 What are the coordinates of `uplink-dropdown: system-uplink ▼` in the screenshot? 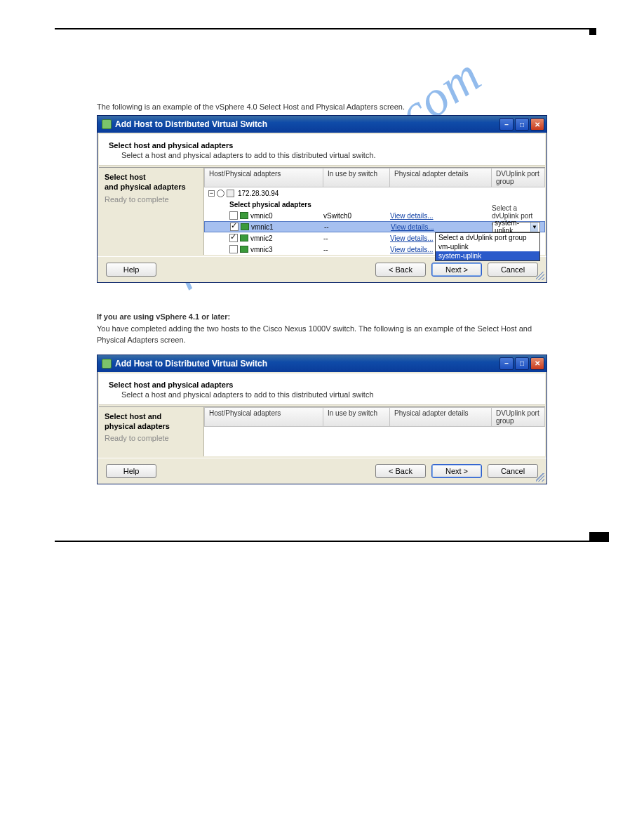 It's located at (516, 227).